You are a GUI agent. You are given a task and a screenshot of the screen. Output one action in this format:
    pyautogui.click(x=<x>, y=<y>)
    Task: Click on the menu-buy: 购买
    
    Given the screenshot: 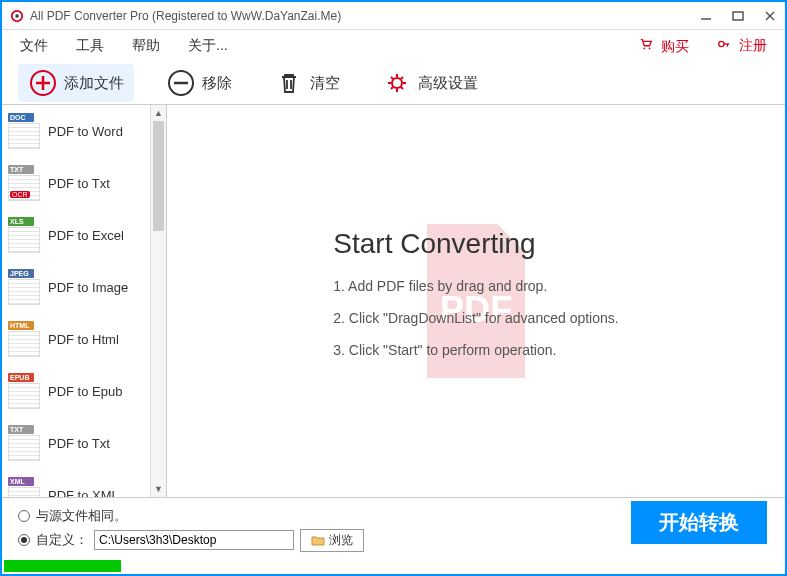 What is the action you would take?
    pyautogui.click(x=664, y=46)
    